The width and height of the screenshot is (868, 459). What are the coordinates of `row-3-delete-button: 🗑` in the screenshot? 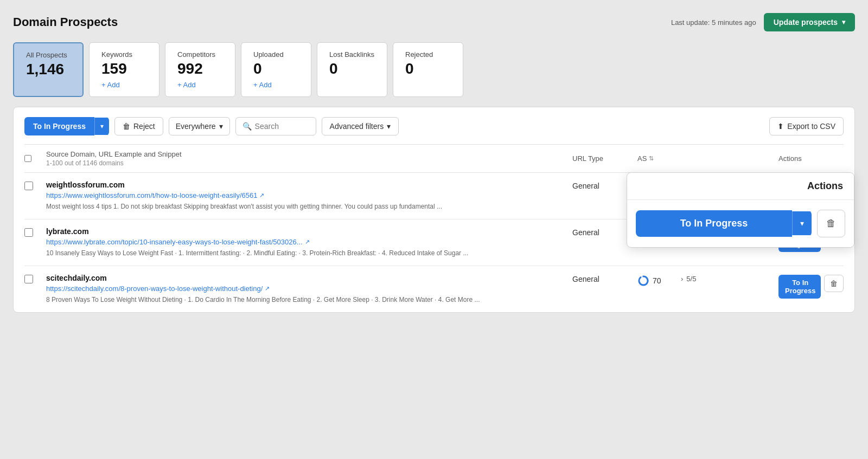 It's located at (834, 283).